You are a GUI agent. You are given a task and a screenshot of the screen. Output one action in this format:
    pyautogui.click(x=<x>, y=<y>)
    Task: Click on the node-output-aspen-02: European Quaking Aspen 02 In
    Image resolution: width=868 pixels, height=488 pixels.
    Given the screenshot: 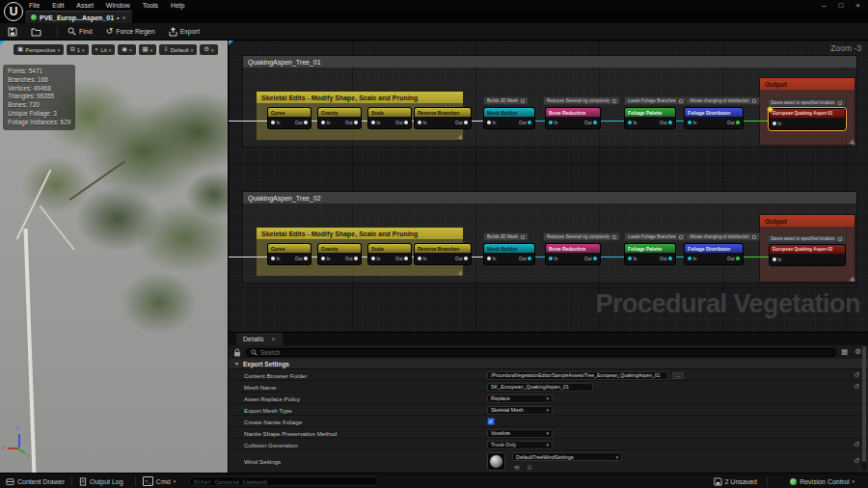 What is the action you would take?
    pyautogui.click(x=807, y=255)
    